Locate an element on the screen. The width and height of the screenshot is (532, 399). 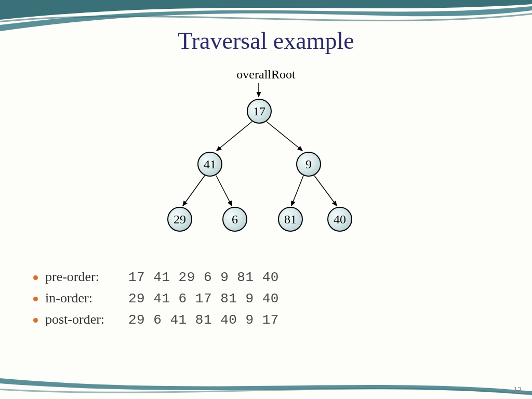
tree-node-root: 17 is located at coordinates (259, 111).